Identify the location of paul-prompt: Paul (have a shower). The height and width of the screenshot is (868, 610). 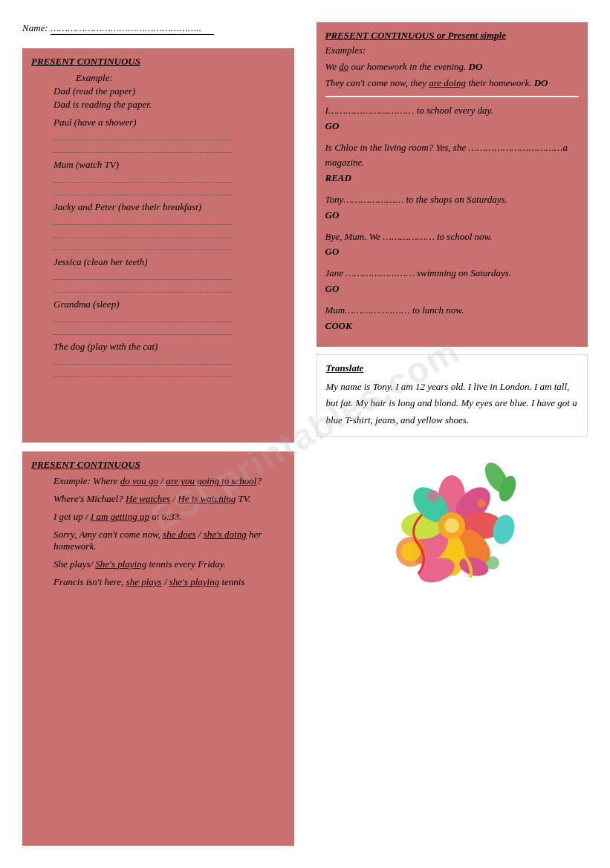
(169, 123).